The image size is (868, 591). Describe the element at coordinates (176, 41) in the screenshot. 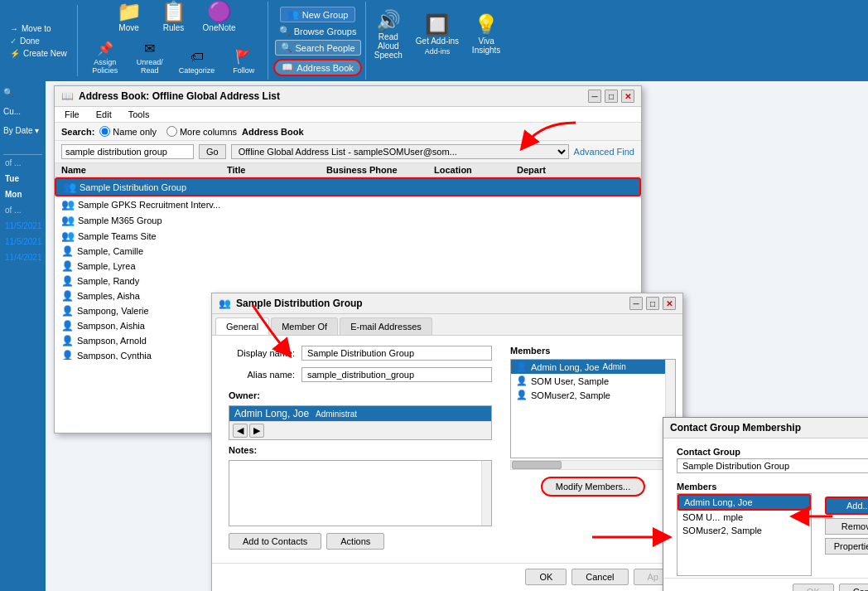

I see `ribbon-move-group: 📁 Move 📋 Rules 🟣 OneNote 📌 AssignPolicie…` at that location.